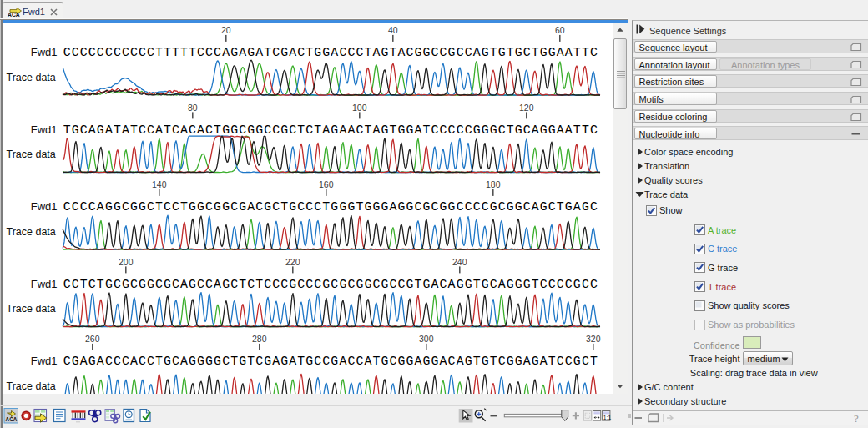  Describe the element at coordinates (193, 108) in the screenshot. I see `svg-text: 80` at that location.